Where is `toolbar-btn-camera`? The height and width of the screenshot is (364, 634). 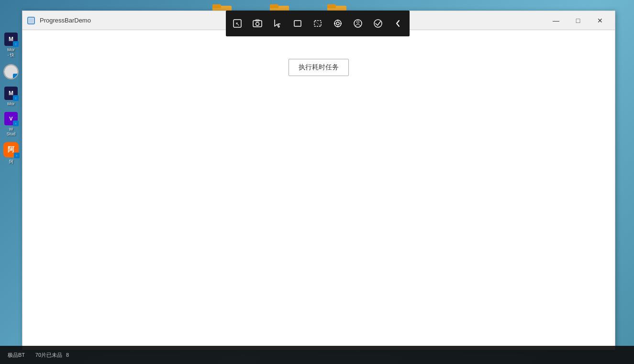 toolbar-btn-camera is located at coordinates (257, 23).